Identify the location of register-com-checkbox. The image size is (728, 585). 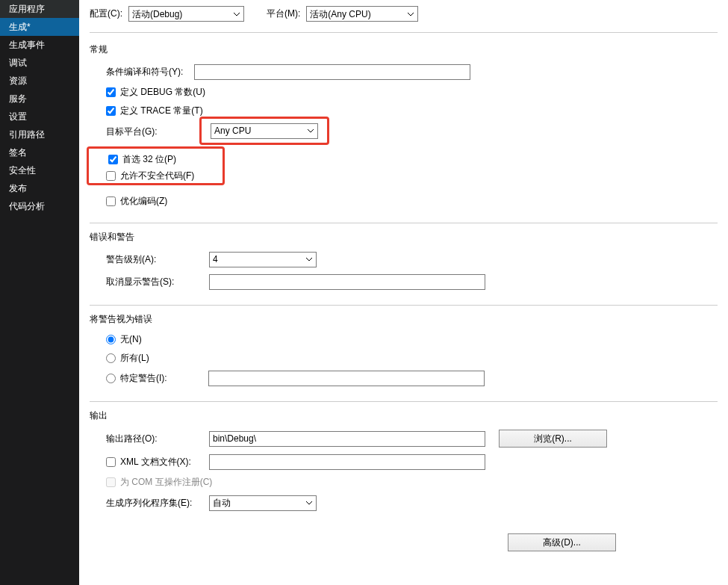
(111, 483).